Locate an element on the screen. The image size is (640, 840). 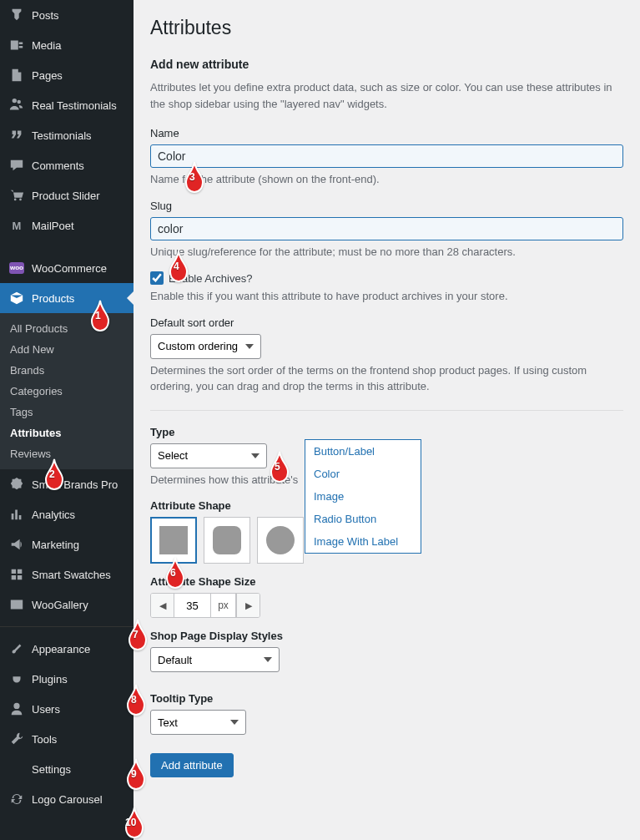
sidebar-item-marketing: Marketing is located at coordinates (67, 544).